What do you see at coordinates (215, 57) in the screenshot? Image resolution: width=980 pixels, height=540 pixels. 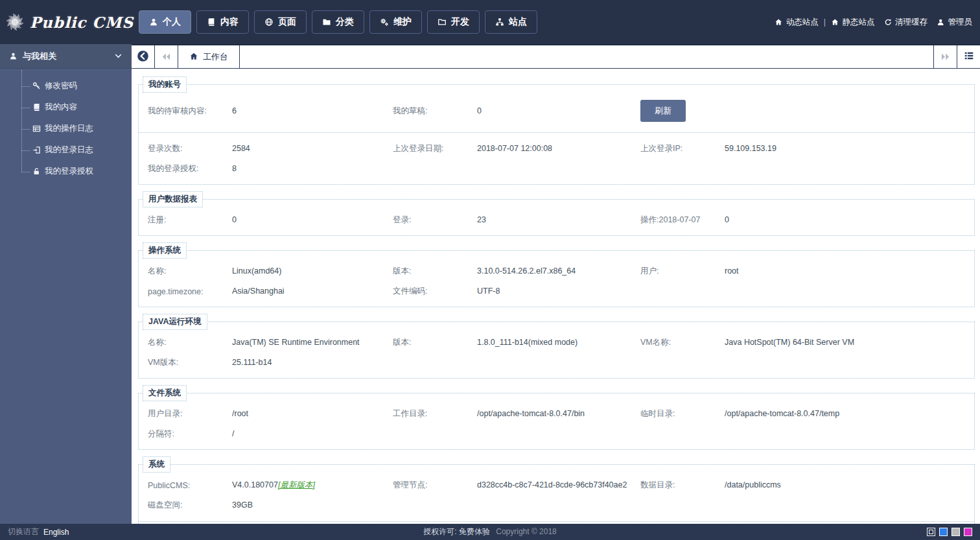 I see `tab-workbench-label: 工作台` at bounding box center [215, 57].